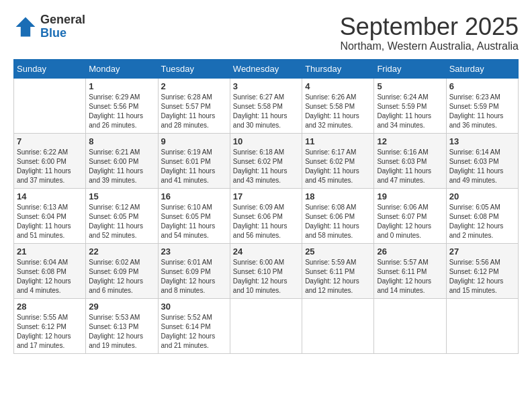  Describe the element at coordinates (194, 196) in the screenshot. I see `day-number: 16` at that location.